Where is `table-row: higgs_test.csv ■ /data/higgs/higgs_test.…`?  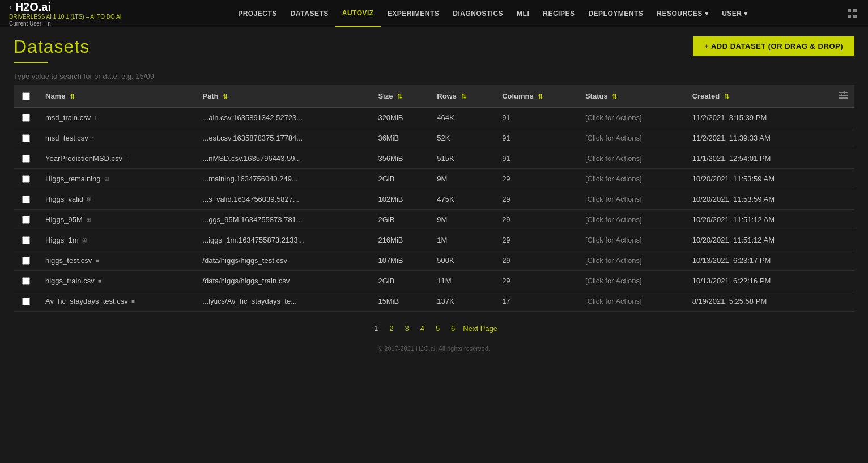 table-row: higgs_test.csv ■ /data/higgs/higgs_test.… is located at coordinates (434, 261).